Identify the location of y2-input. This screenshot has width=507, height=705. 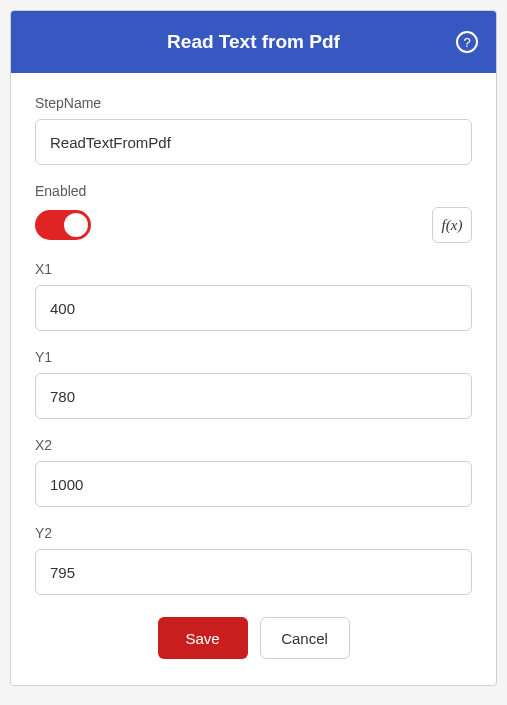
(254, 572).